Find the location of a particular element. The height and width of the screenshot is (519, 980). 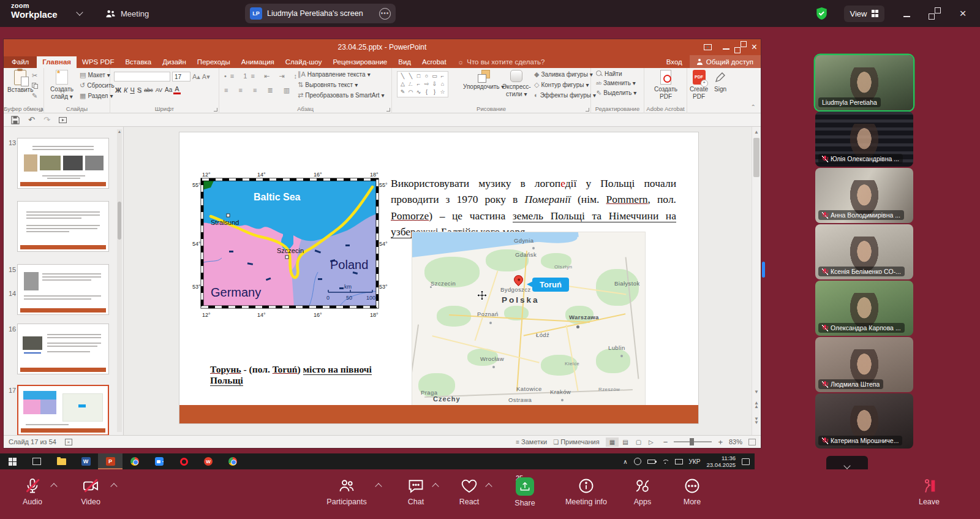

meeting-info-button: Meeting info is located at coordinates (586, 491).